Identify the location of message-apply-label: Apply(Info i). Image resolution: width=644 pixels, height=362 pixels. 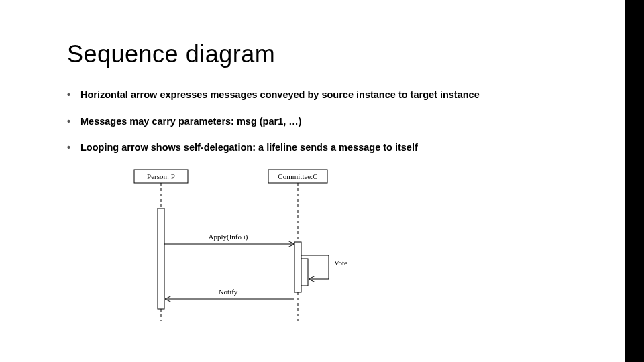
(228, 237).